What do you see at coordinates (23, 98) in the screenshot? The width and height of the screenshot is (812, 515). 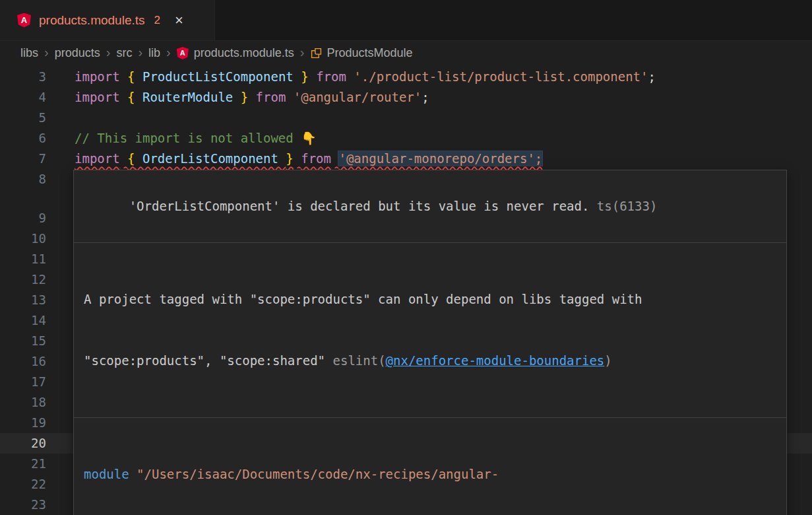 I see `line-number-4: 4` at bounding box center [23, 98].